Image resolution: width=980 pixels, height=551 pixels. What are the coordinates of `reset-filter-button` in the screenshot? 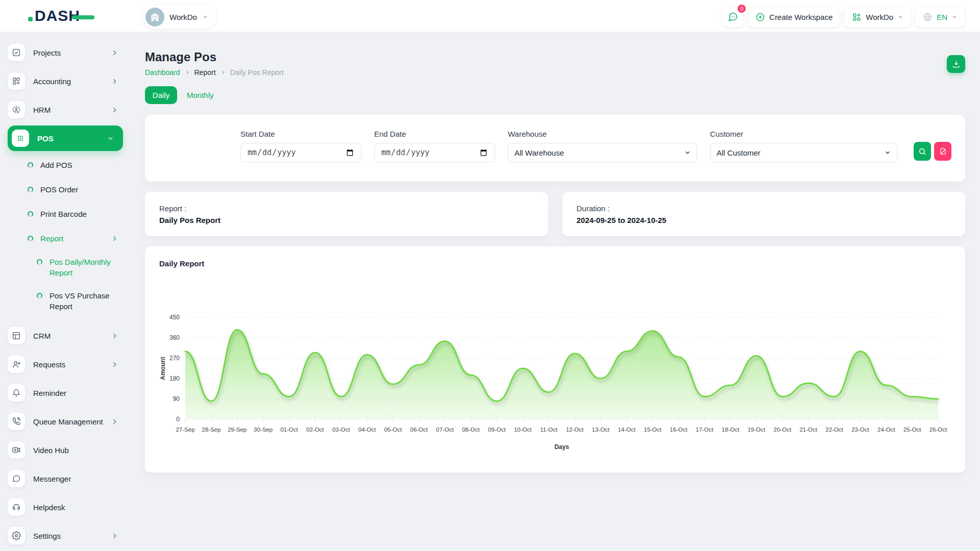 It's located at (943, 151).